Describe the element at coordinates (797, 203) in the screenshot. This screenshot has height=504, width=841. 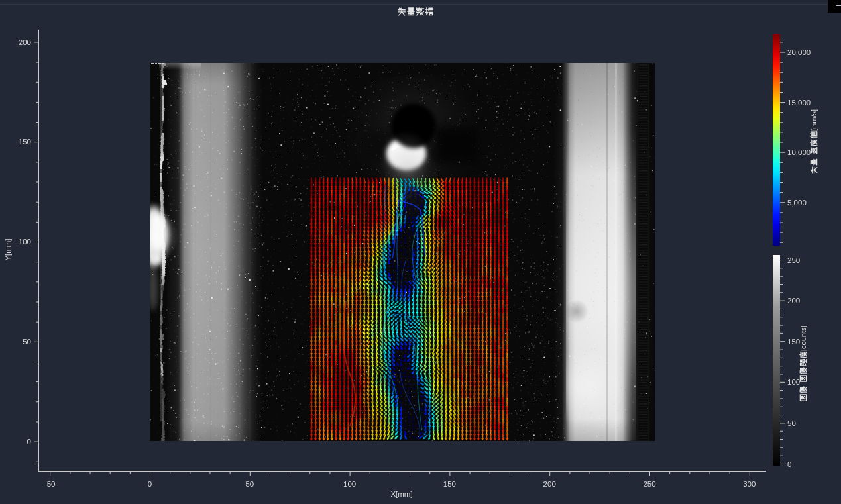
I see `svg-text: 5,000` at that location.